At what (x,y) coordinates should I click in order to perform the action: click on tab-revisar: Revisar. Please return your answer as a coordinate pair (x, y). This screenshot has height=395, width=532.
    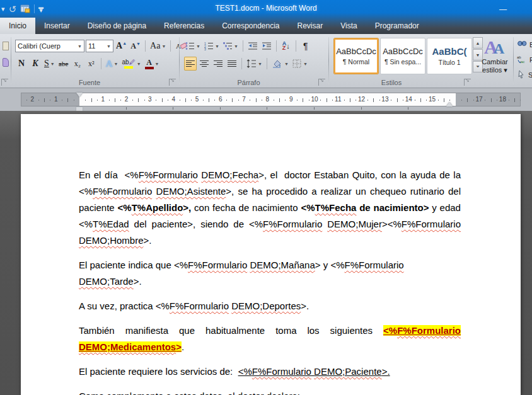
    Looking at the image, I should click on (310, 26).